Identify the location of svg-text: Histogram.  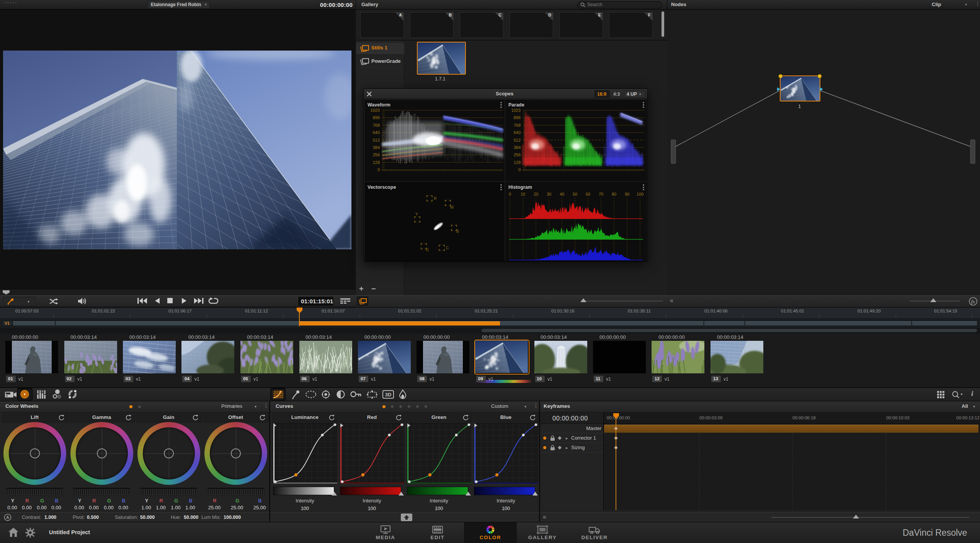
(520, 187).